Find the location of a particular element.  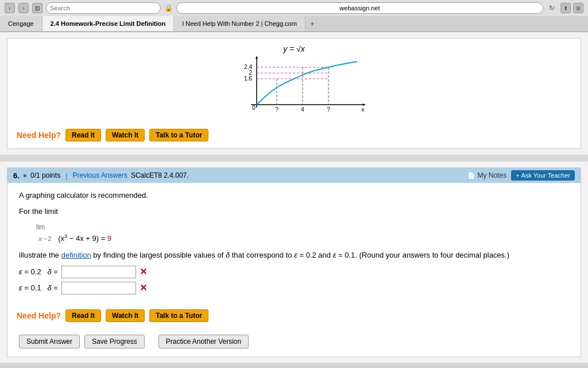

question-6-number: 6. is located at coordinates (16, 176).